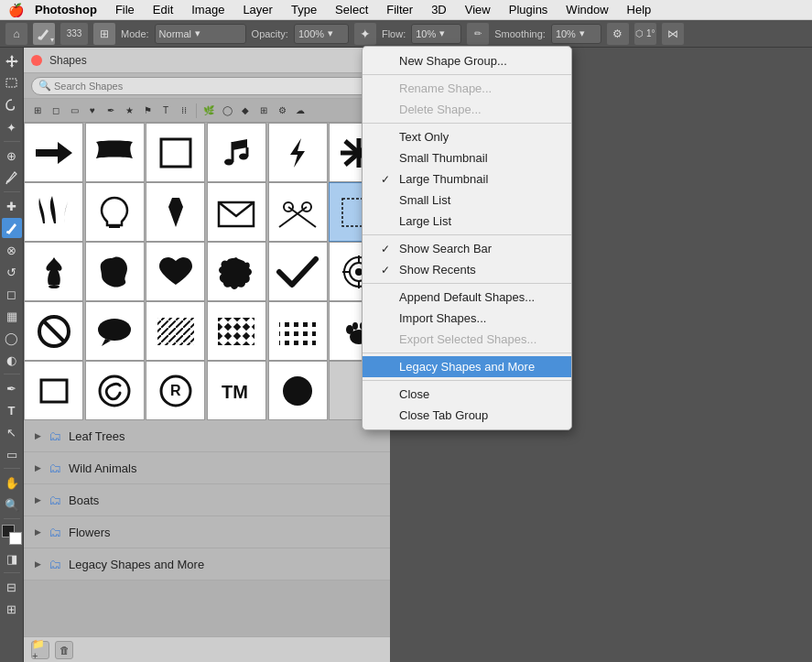  Describe the element at coordinates (111, 111) in the screenshot. I see `filter-path: ✒` at that location.